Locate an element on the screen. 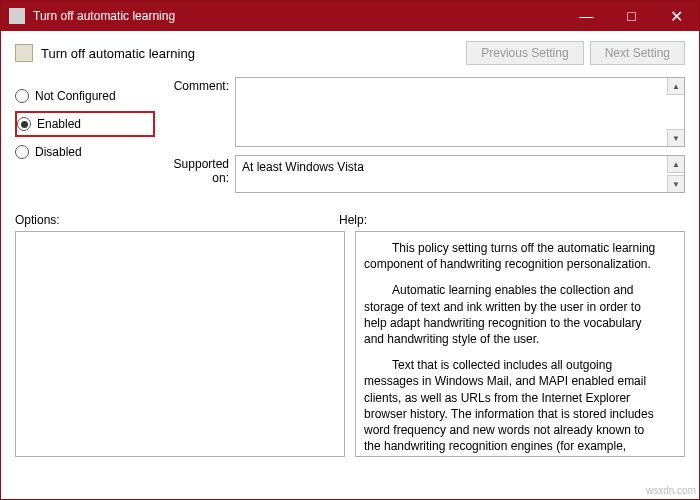  previous-setting-button: Previous Setting is located at coordinates (524, 53).